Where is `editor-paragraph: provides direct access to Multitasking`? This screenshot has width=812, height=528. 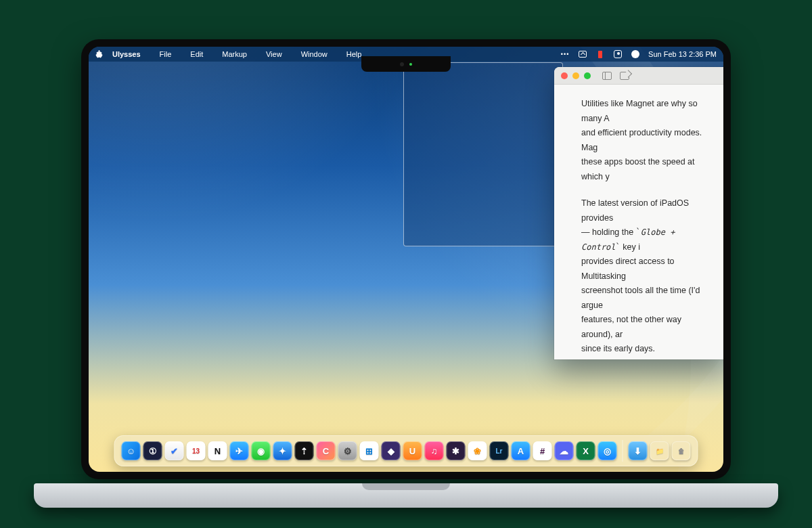 editor-paragraph: provides direct access to Multitasking is located at coordinates (643, 269).